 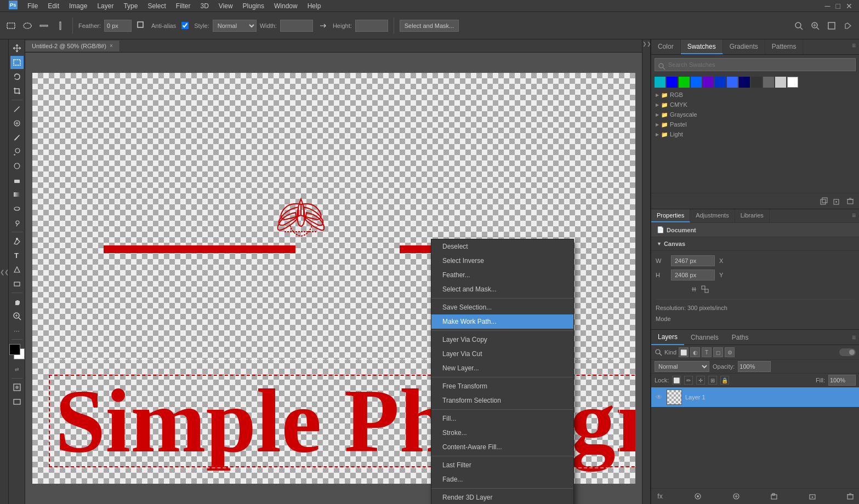 What do you see at coordinates (713, 216) in the screenshot?
I see `tab-adjustments: Adjustments` at bounding box center [713, 216].